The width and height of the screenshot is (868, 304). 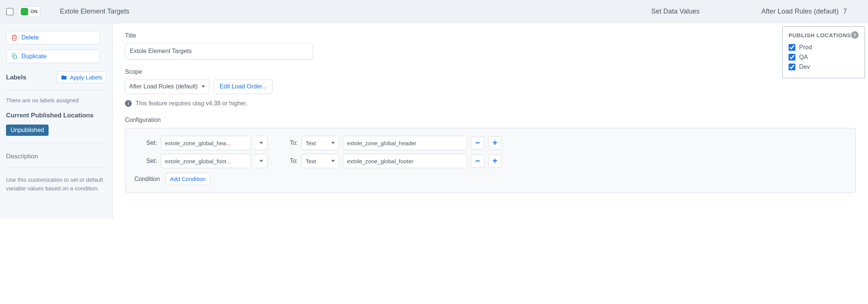 I want to click on publish-checkbox-prod, so click(x=792, y=47).